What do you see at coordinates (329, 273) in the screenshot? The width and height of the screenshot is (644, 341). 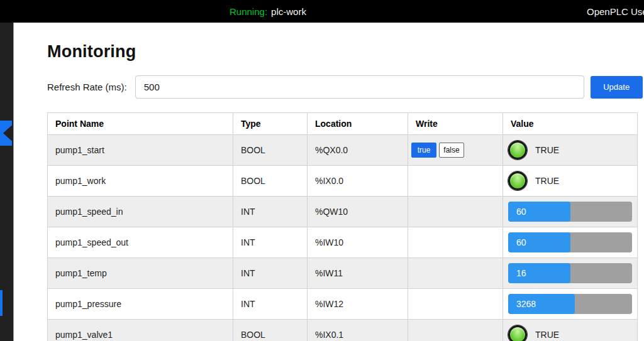 I see `point-location: %IW11` at bounding box center [329, 273].